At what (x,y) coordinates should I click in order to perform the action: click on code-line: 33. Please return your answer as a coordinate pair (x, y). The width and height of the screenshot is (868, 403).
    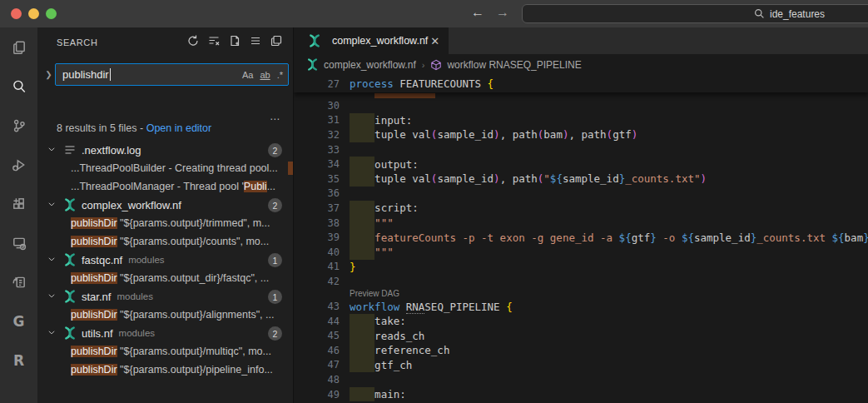
    Looking at the image, I should click on (581, 150).